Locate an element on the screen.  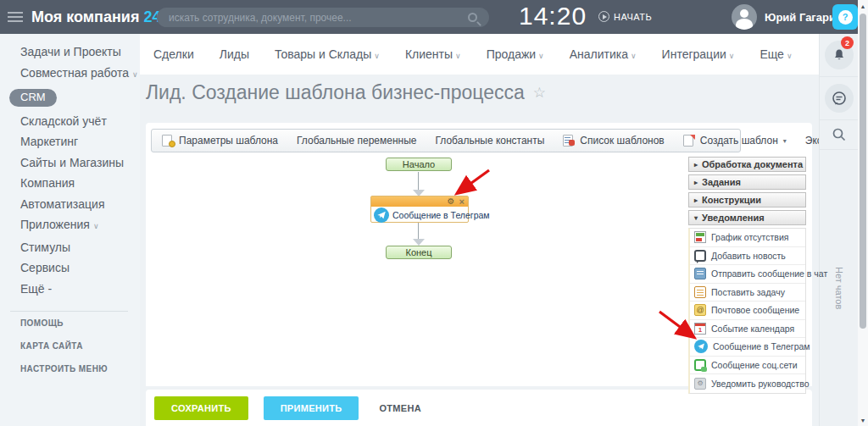
start-workday-button: НАЧАТЬ is located at coordinates (626, 17).